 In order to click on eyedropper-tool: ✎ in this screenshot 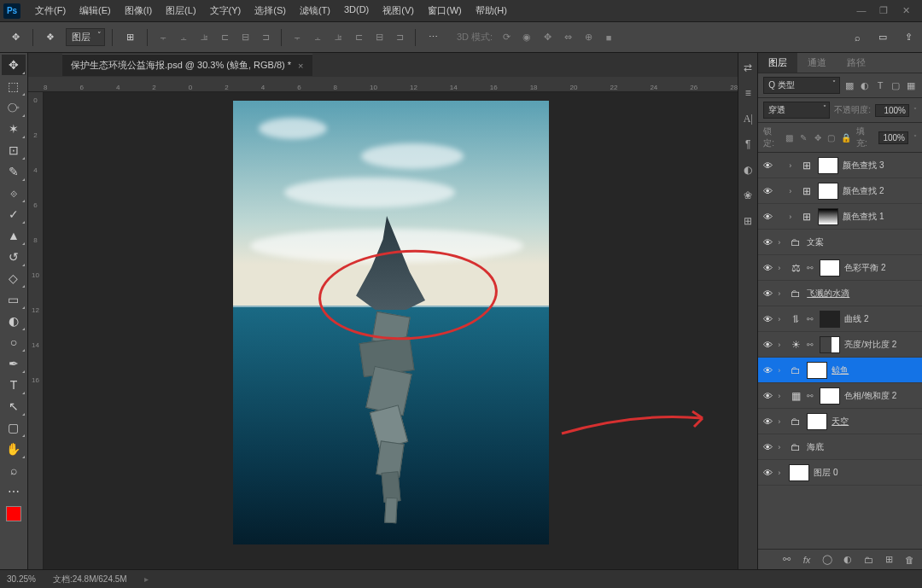, I will do `click(14, 172)`.